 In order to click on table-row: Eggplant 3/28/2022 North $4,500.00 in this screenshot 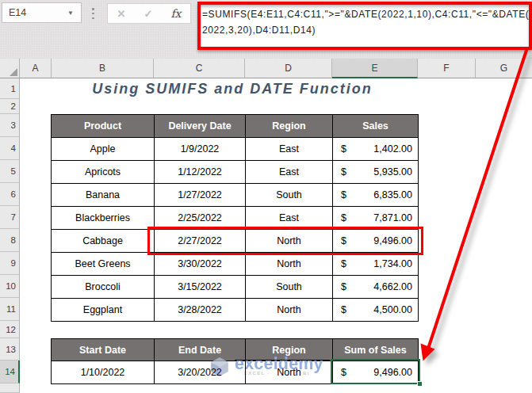, I will do `click(235, 311)`.